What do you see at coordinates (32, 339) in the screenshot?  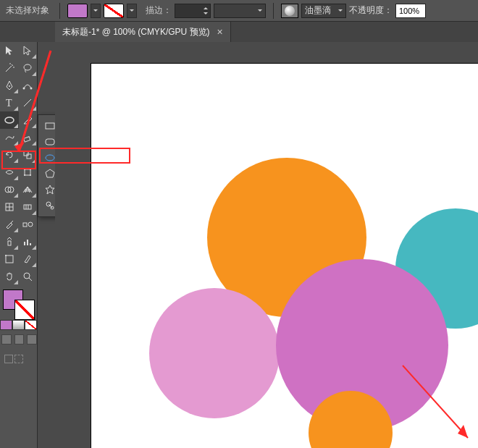 I see `screen-mode-present` at bounding box center [32, 339].